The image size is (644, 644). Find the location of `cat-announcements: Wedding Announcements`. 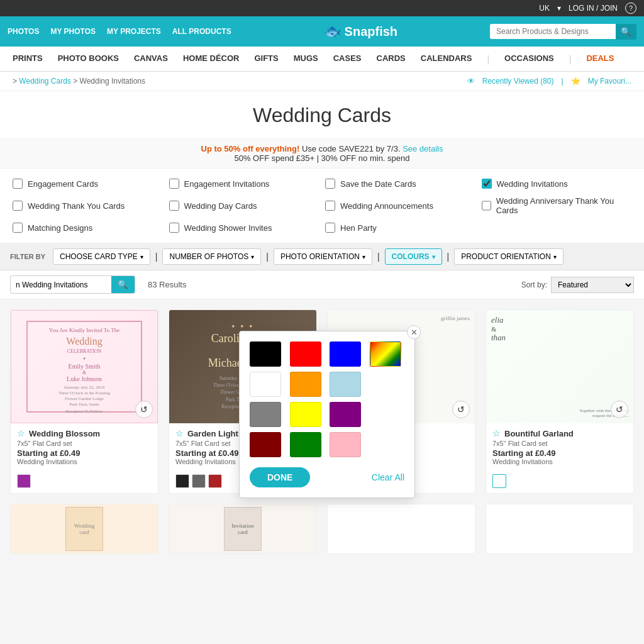

cat-announcements: Wedding Announcements is located at coordinates (400, 206).